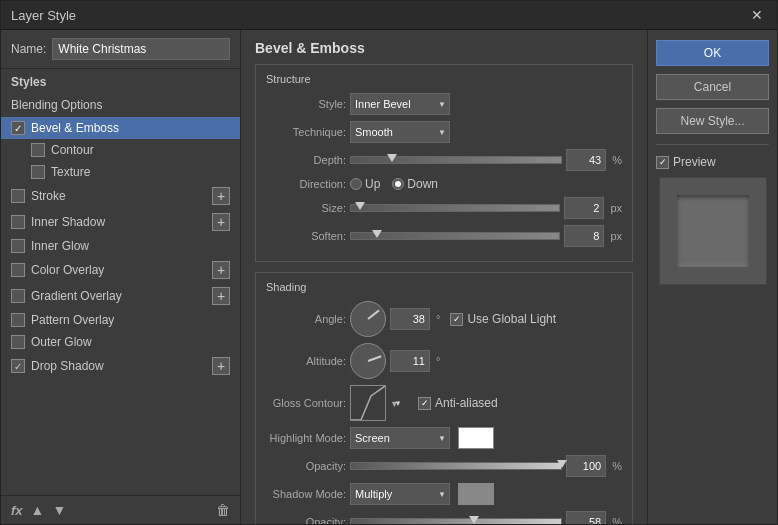  What do you see at coordinates (120, 270) in the screenshot?
I see `sidebar-item-color-overlay: Color Overlay +` at bounding box center [120, 270].